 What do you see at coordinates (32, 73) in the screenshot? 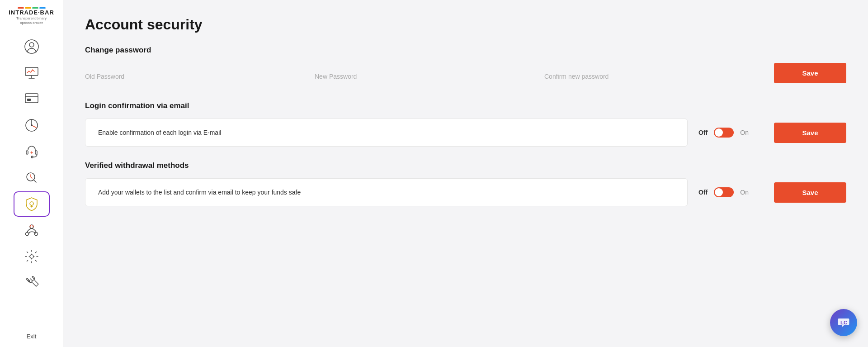
I see `sidebar-item-trading-terminal` at bounding box center [32, 73].